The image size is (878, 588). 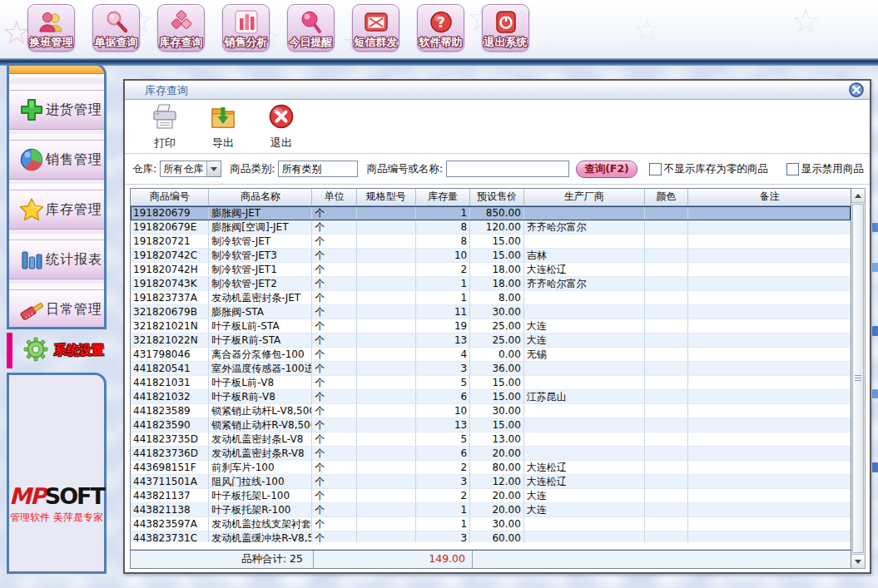 What do you see at coordinates (491, 439) in the screenshot?
I see `table-row: 441823735D发动机盖密封条L-V8个513.00` at bounding box center [491, 439].